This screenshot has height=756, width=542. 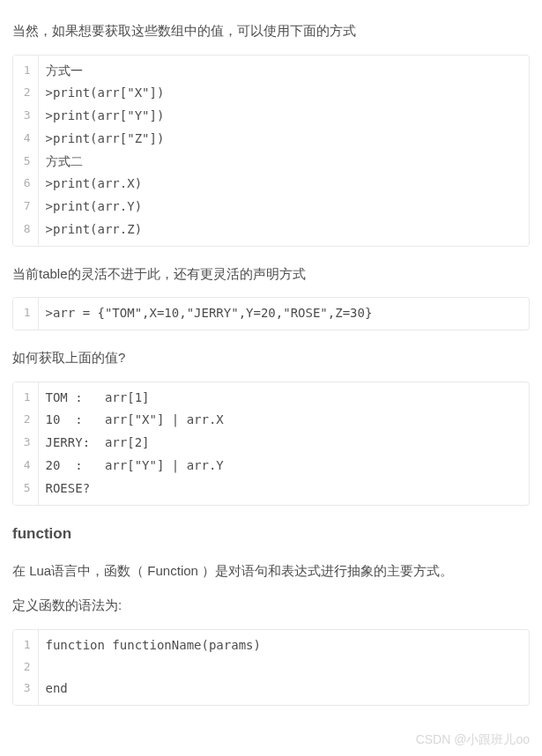 I want to click on code-content: >print(arr.Z), so click(x=284, y=233).